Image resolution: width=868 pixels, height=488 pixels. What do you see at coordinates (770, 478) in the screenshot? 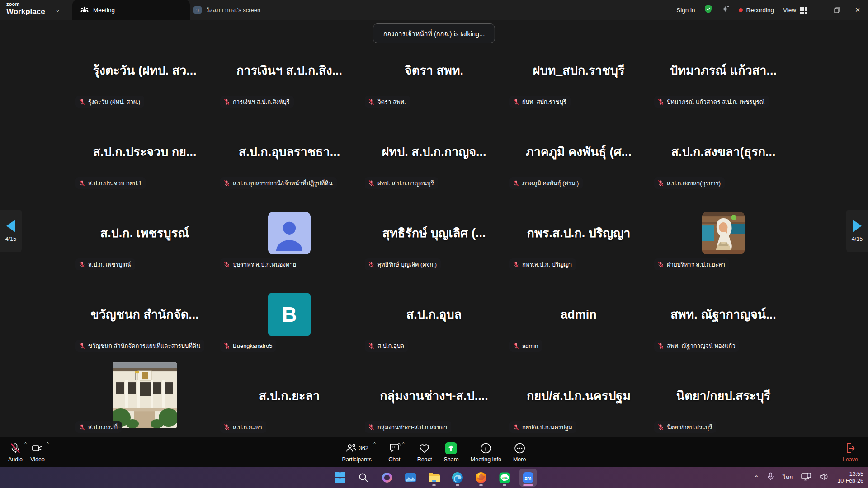
I see `tray-mic-icon` at bounding box center [770, 478].